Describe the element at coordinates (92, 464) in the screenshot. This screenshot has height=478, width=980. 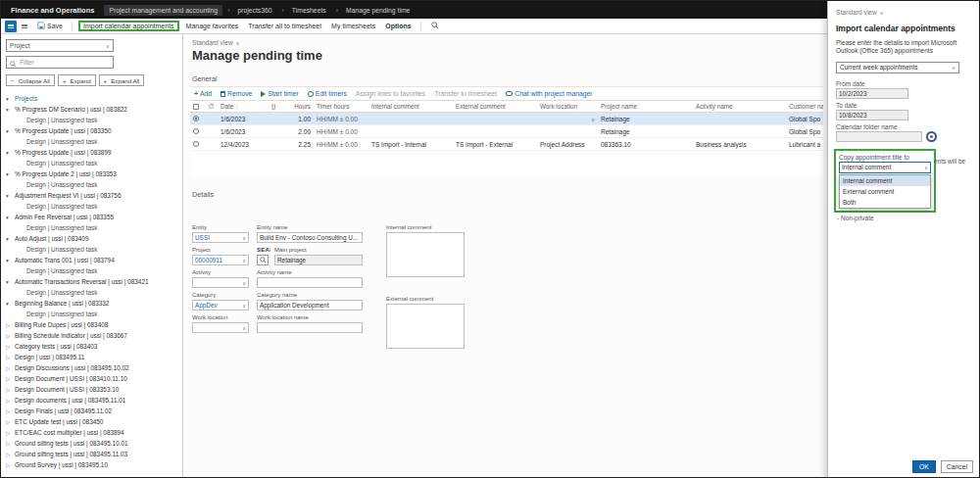
I see `tree-item: Ground Survey | ussi | 083495.10` at that location.